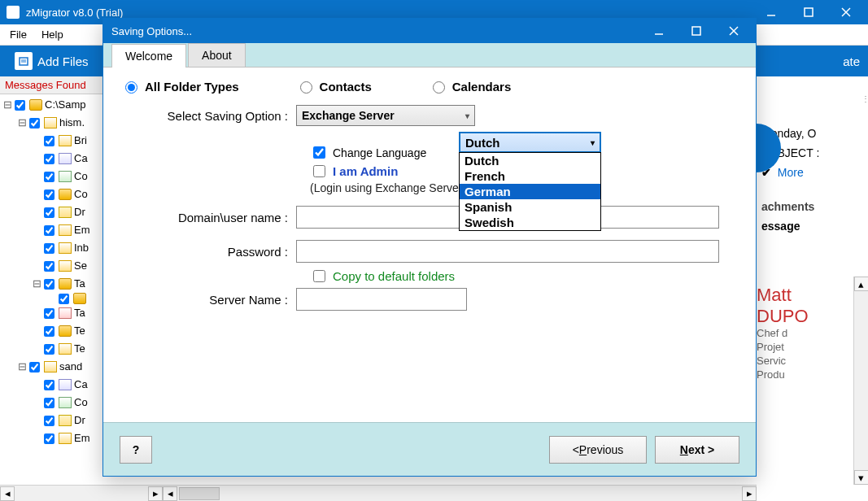 The height and width of the screenshot is (501, 868). What do you see at coordinates (582, 450) in the screenshot?
I see `previous-underline: P` at bounding box center [582, 450].